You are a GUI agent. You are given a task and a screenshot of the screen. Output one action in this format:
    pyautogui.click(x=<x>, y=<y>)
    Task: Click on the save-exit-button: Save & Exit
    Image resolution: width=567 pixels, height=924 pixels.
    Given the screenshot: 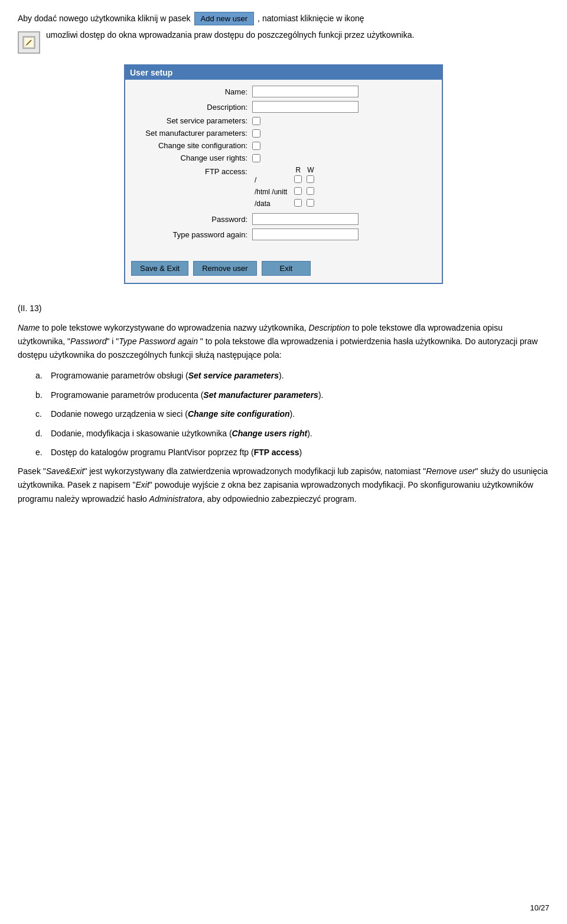 What is the action you would take?
    pyautogui.click(x=159, y=268)
    